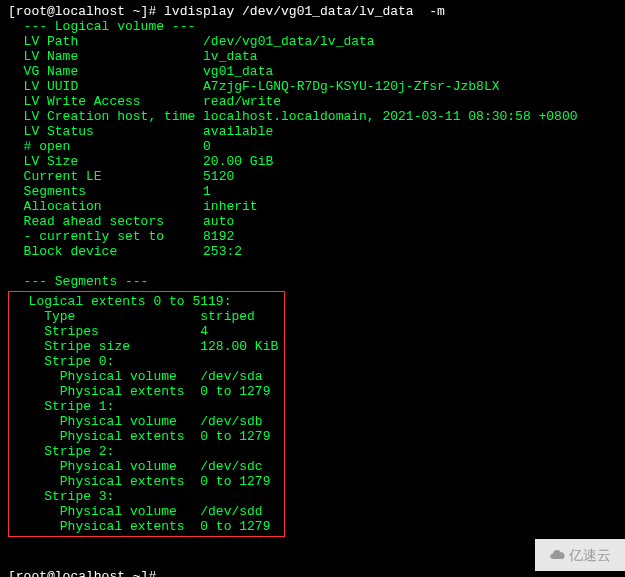 Image resolution: width=625 pixels, height=577 pixels. Describe the element at coordinates (146, 332) in the screenshot. I see `seg-stripes: Stripes 4` at that location.